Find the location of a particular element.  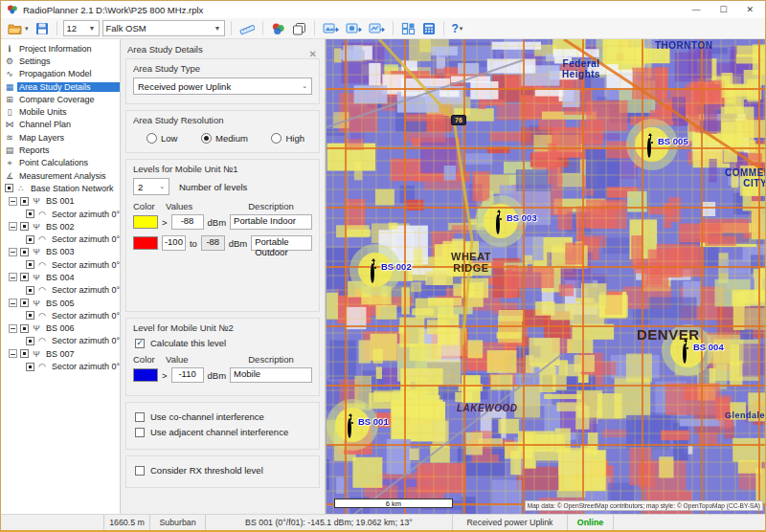

export-map-button is located at coordinates (331, 29).